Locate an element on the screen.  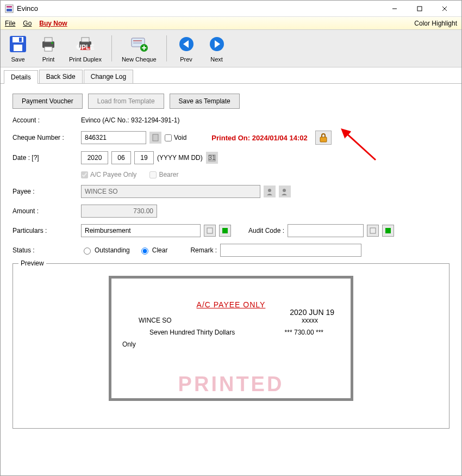
amount-input is located at coordinates (119, 211).